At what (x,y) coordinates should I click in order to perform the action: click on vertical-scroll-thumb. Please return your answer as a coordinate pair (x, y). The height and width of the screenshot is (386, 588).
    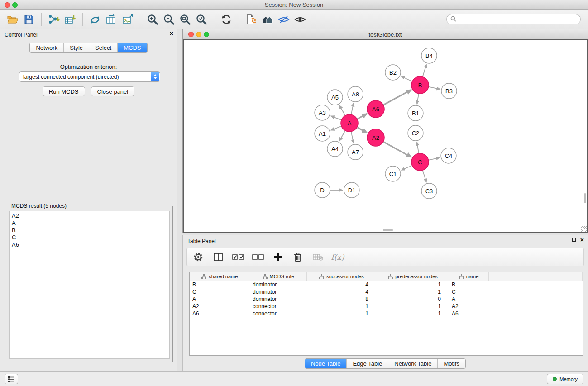
    Looking at the image, I should click on (585, 198).